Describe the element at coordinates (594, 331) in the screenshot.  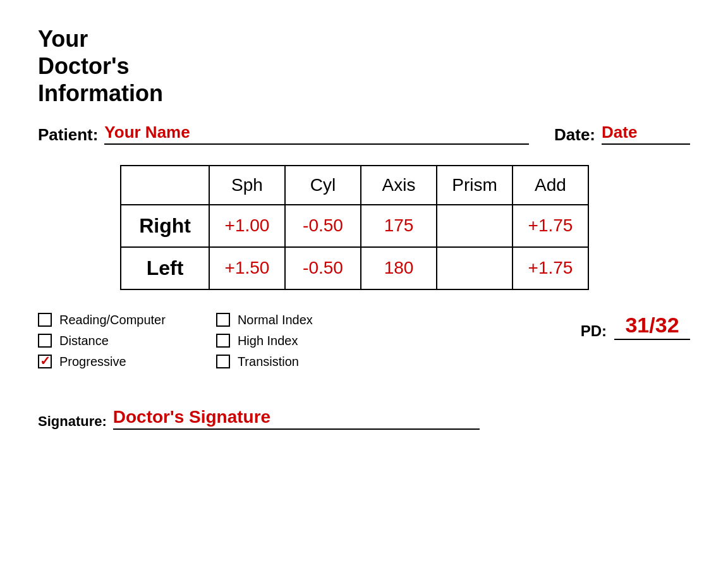
I see `pd-label: PD:` at that location.